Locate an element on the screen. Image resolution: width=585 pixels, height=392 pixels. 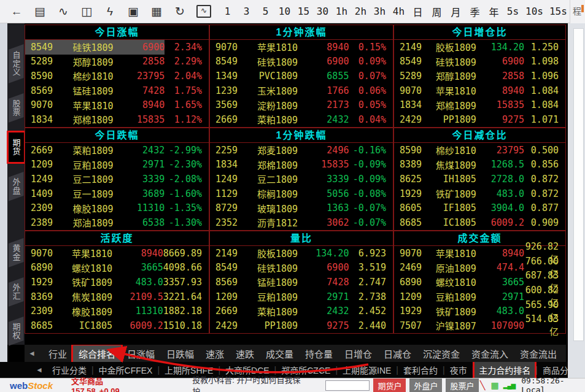
period-button-年: 年 is located at coordinates (494, 12).